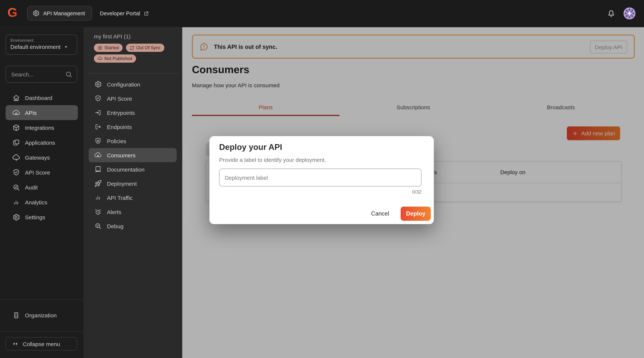  I want to click on api-menu-item-deployment: Deployment, so click(133, 184).